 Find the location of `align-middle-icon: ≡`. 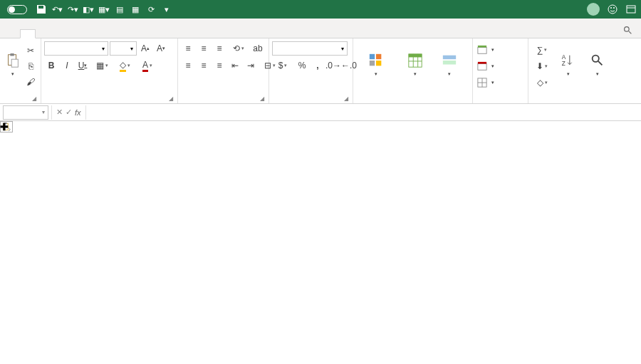

align-middle-icon: ≡ is located at coordinates (204, 48).